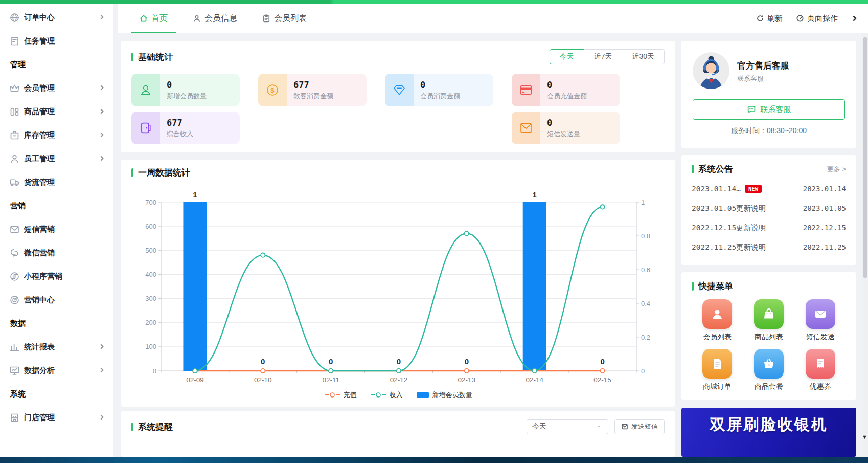  What do you see at coordinates (144, 18) in the screenshot?
I see `home-icon` at bounding box center [144, 18].